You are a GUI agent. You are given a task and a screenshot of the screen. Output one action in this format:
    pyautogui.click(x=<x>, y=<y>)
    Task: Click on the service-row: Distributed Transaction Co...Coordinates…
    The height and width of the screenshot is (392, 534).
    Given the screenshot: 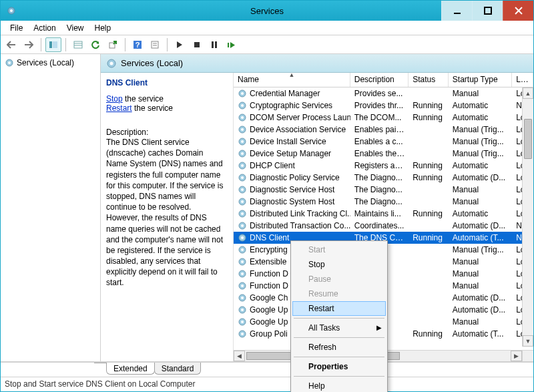 What is the action you would take?
    pyautogui.click(x=383, y=226)
    